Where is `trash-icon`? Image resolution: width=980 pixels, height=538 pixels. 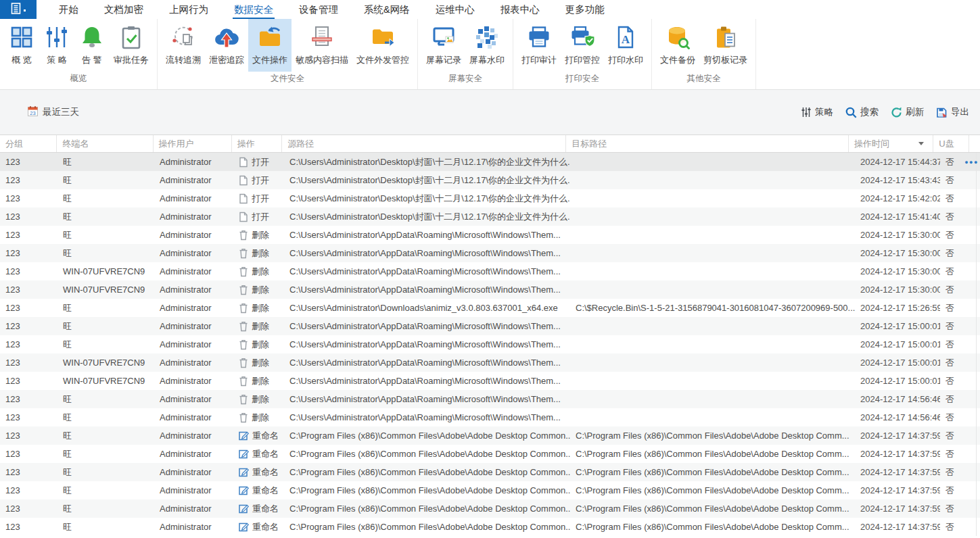
trash-icon is located at coordinates (243, 363).